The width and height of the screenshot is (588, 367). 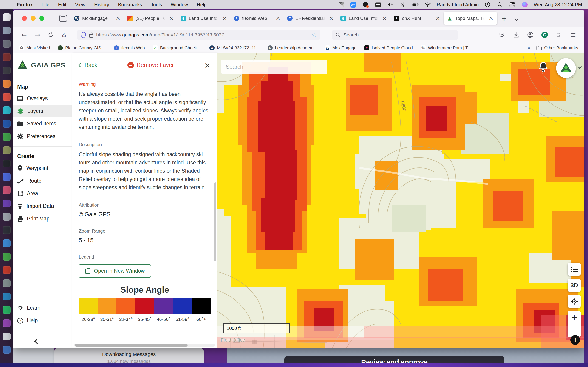 What do you see at coordinates (215, 222) in the screenshot?
I see `panel-vertical-scrollbar` at bounding box center [215, 222].